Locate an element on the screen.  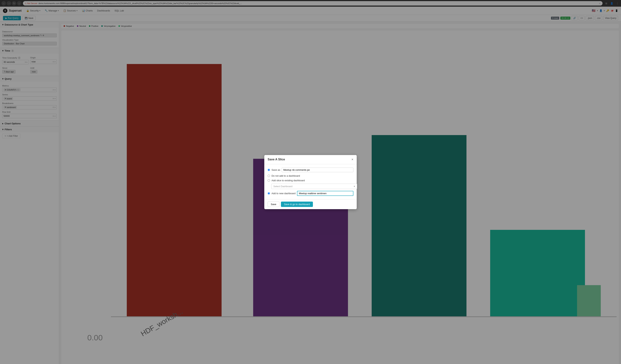
new-dashboard-label: Add to new dashboard is located at coordinates (283, 194).